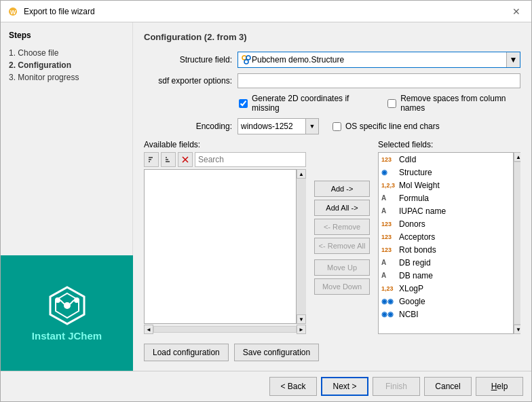  Describe the element at coordinates (396, 386) in the screenshot. I see `finish-button: Finish` at that location.